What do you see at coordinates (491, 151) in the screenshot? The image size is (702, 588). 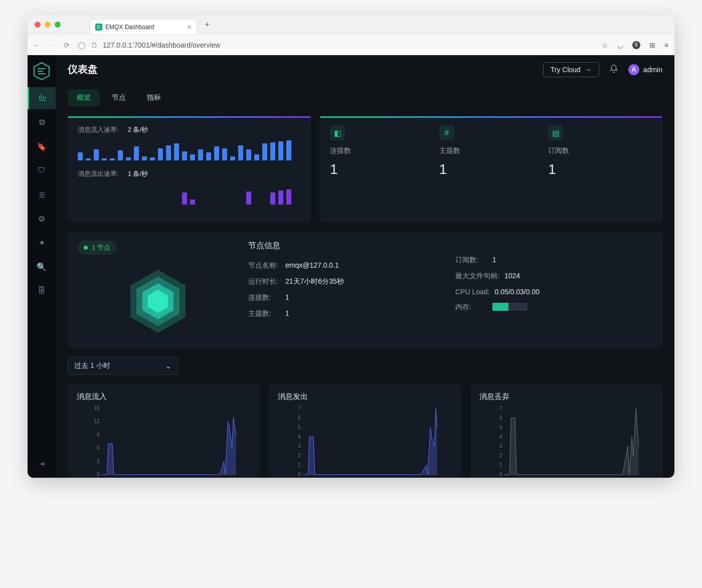 I see `stat-topics: # 主题数 1` at bounding box center [491, 151].